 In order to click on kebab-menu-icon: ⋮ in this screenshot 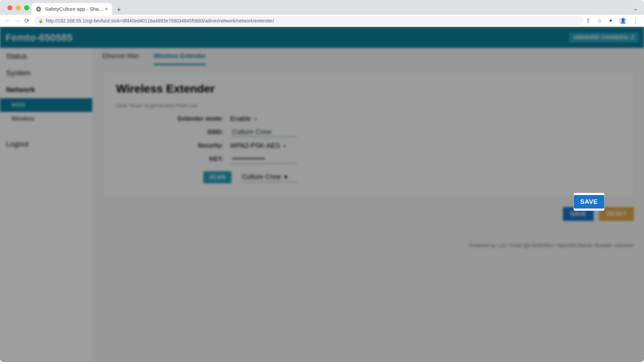, I will do `click(636, 21)`.